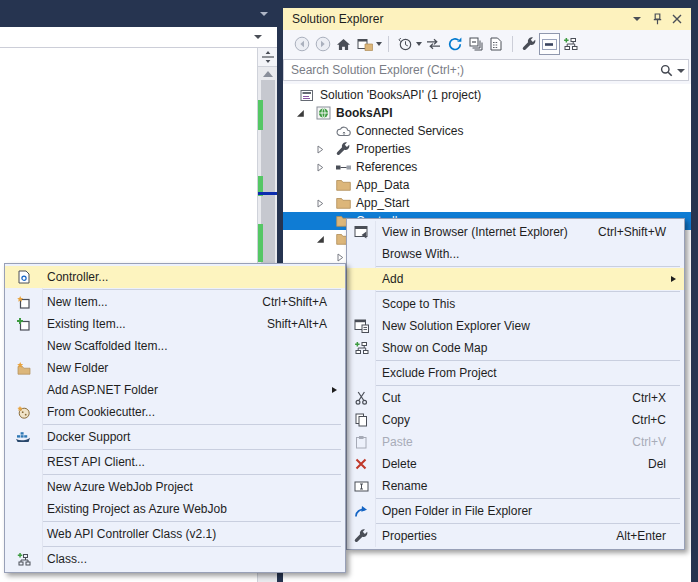 This screenshot has height=582, width=698. I want to click on menu-item-from-cookiecutter: From Cookiecutter..., so click(175, 412).